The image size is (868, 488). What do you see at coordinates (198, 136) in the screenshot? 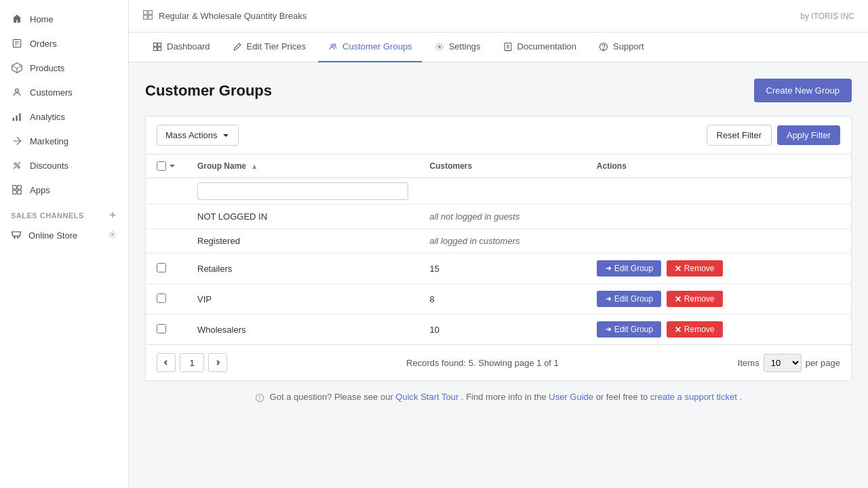
I see `mass-actions-button: Mass Actions` at bounding box center [198, 136].